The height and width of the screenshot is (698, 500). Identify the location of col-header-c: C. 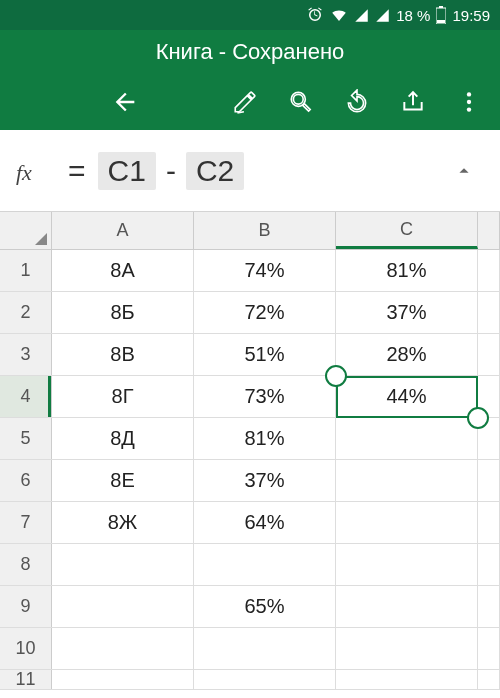
(407, 230).